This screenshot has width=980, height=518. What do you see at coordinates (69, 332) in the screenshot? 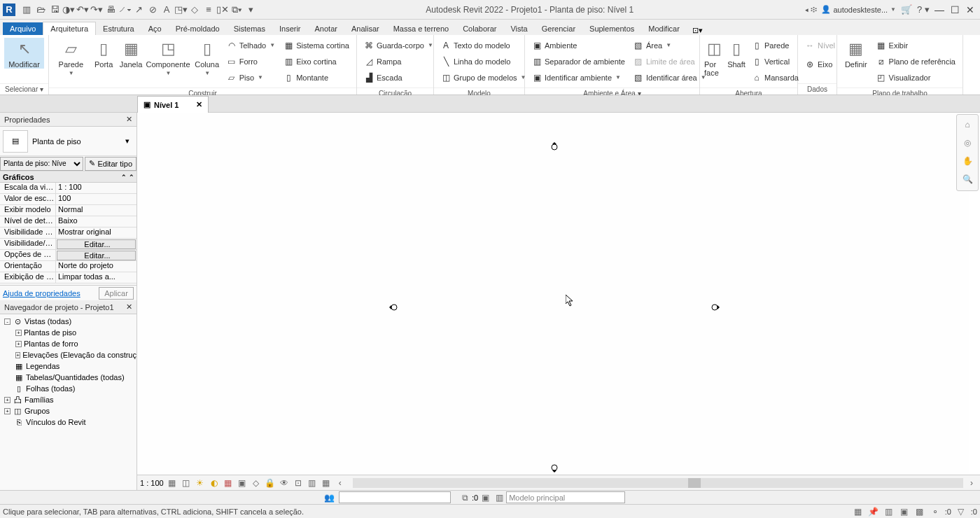
I see `tree-node: +Plantas de piso` at bounding box center [69, 332].